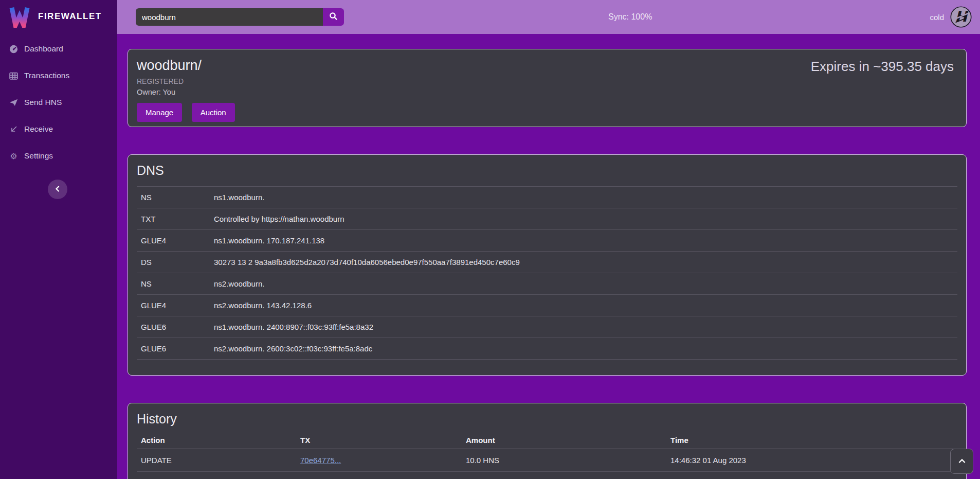  I want to click on sidebar-item-send-hns: Send HNS, so click(59, 102).